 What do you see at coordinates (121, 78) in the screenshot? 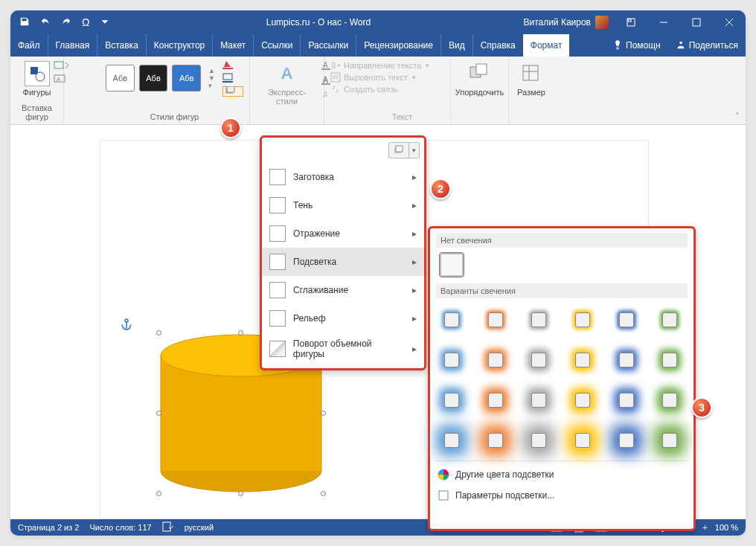
I see `shape-style-1: Абв` at bounding box center [121, 78].